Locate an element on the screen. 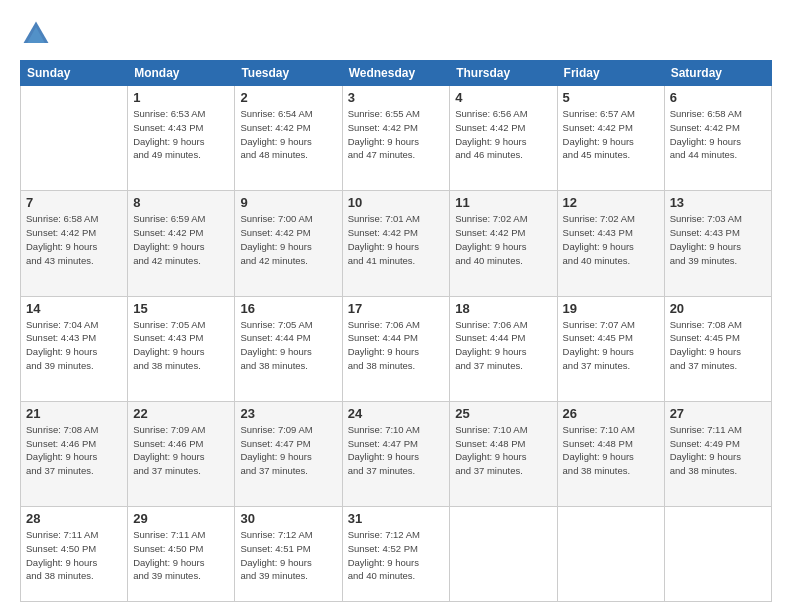 The width and height of the screenshot is (792, 612). day-info: Sunrise: 7:11 AMSunset: 4:50 PMDaylight:… is located at coordinates (181, 556).